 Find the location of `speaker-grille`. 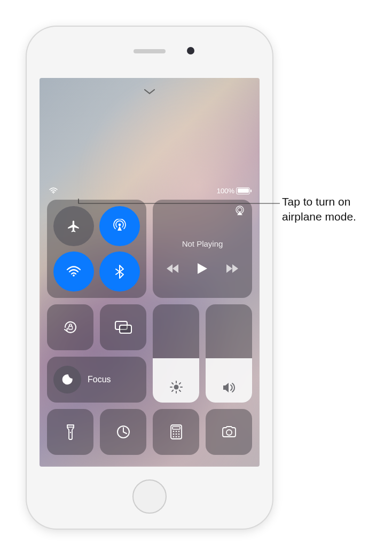

speaker-grille is located at coordinates (150, 51).